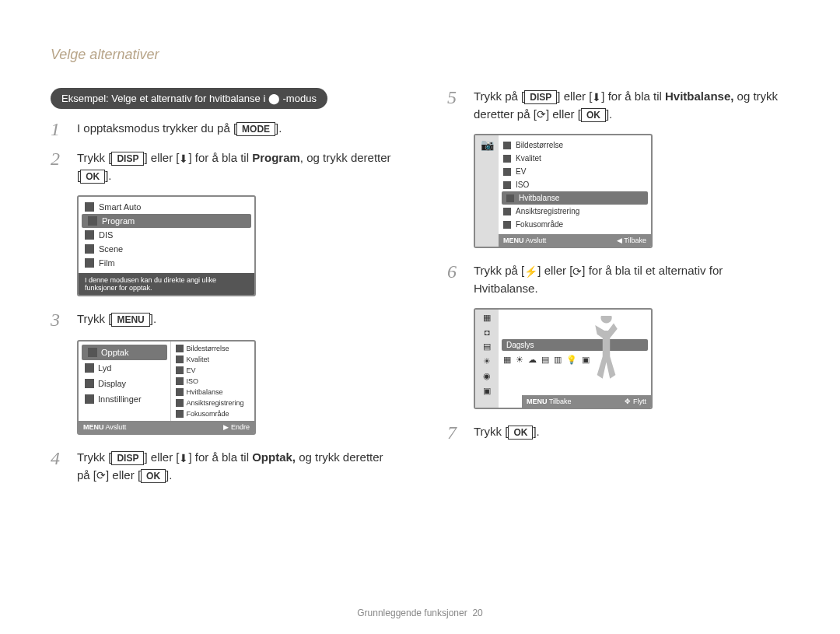  I want to click on screenshot-mode-list: Smart Auto Program DIS Scene Film I denn…, so click(166, 246).